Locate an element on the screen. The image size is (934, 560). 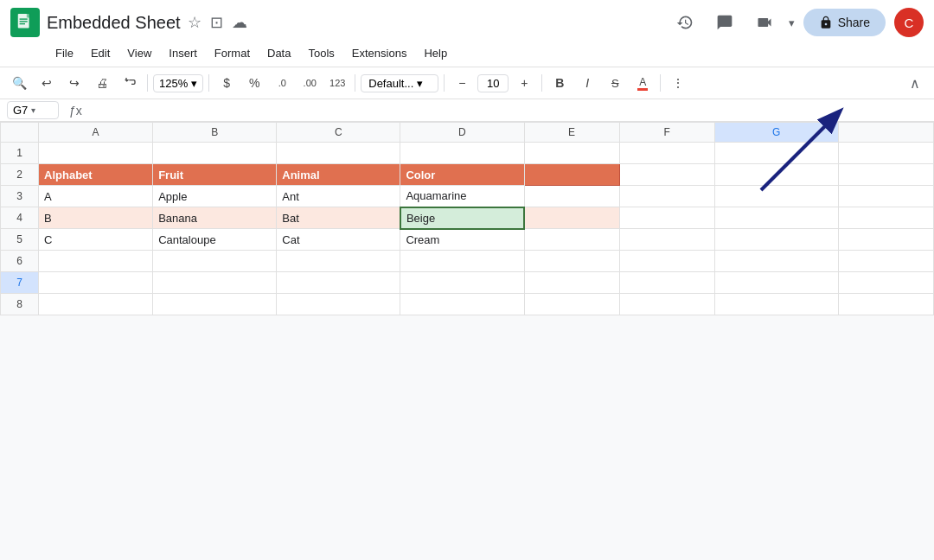
print-btn: 🖨 is located at coordinates (102, 83).